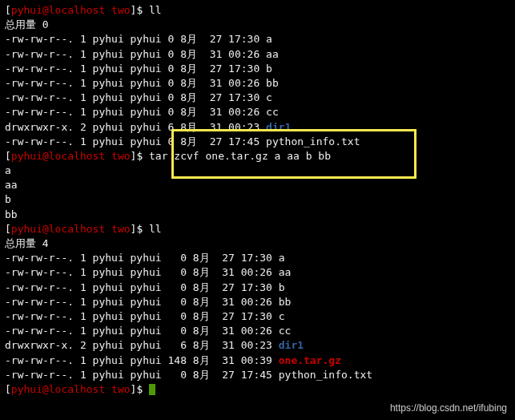 This screenshot has width=515, height=420. What do you see at coordinates (152, 390) in the screenshot?
I see `cursor` at bounding box center [152, 390].